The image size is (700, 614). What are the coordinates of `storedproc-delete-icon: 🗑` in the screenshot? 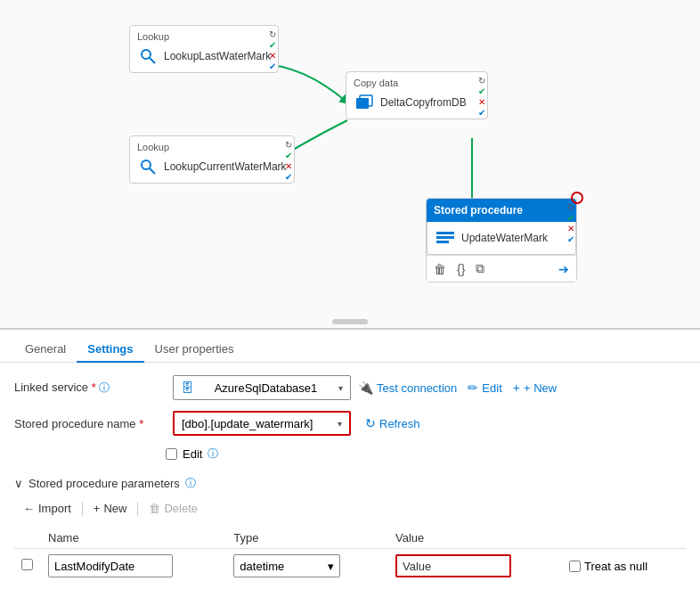 It's located at (440, 269).